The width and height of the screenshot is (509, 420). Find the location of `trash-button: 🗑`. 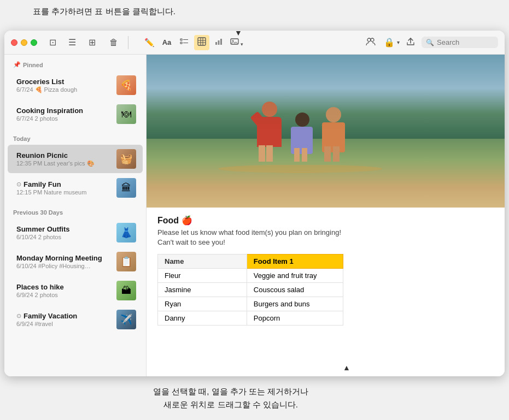

trash-button: 🗑 is located at coordinates (114, 43).